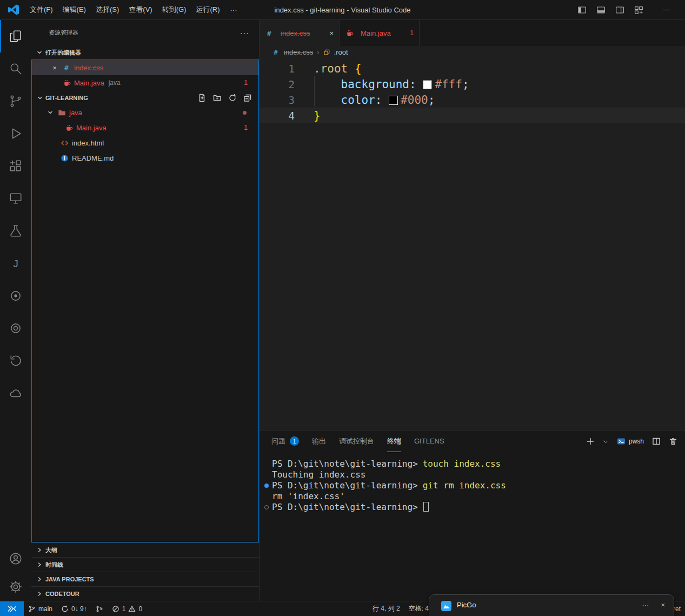 This screenshot has width=685, height=616. Describe the element at coordinates (16, 296) in the screenshot. I see `activity-gradle` at that location.